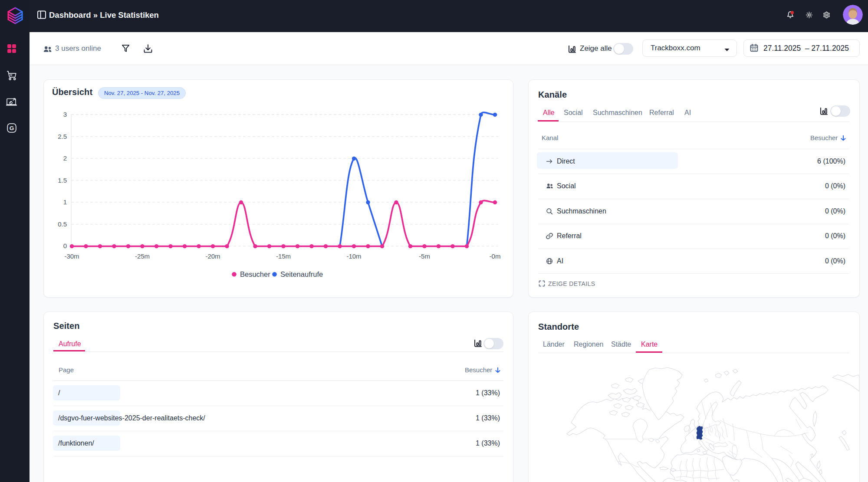  I want to click on svg-text: 3, so click(65, 115).